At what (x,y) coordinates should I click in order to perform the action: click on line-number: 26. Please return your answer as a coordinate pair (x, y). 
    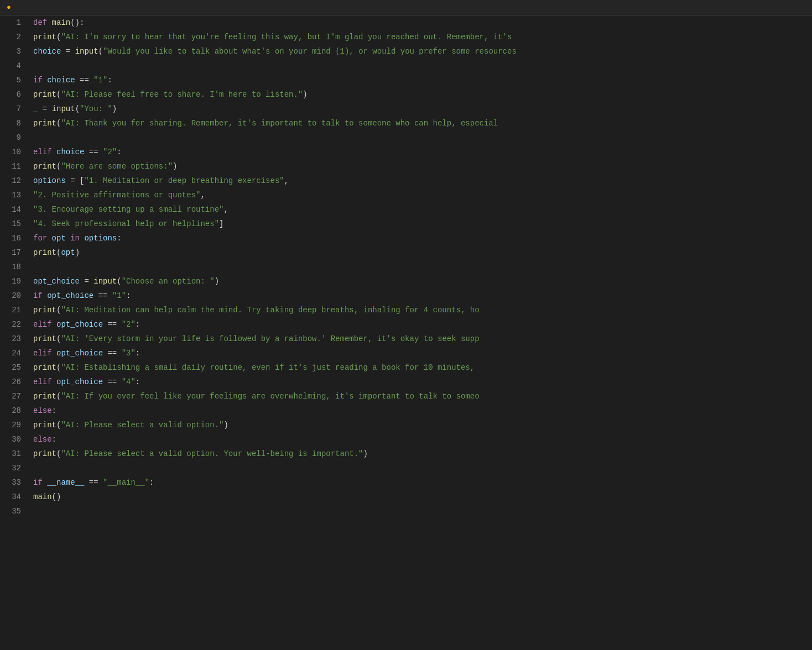
    Looking at the image, I should click on (11, 382).